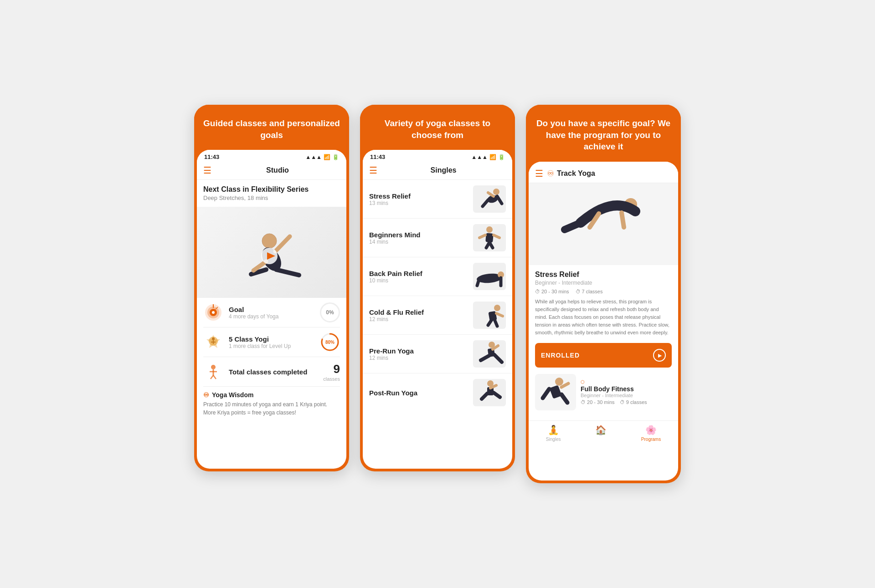 The width and height of the screenshot is (875, 588). Describe the element at coordinates (561, 355) in the screenshot. I see `enrolled-label: ENROLLED` at that location.